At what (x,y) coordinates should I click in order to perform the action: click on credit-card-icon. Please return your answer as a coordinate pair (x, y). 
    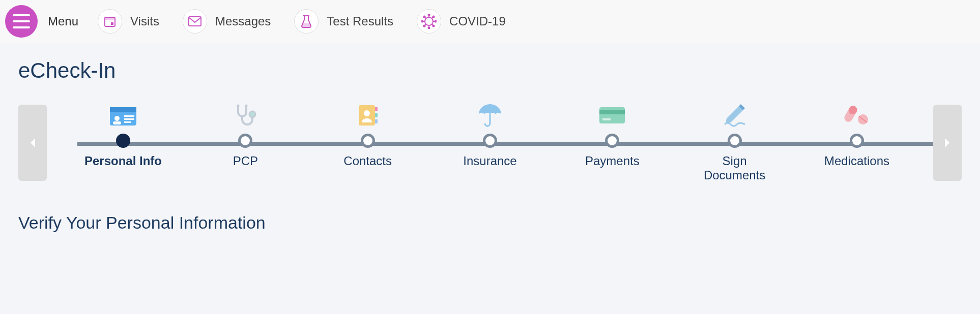
    Looking at the image, I should click on (612, 115).